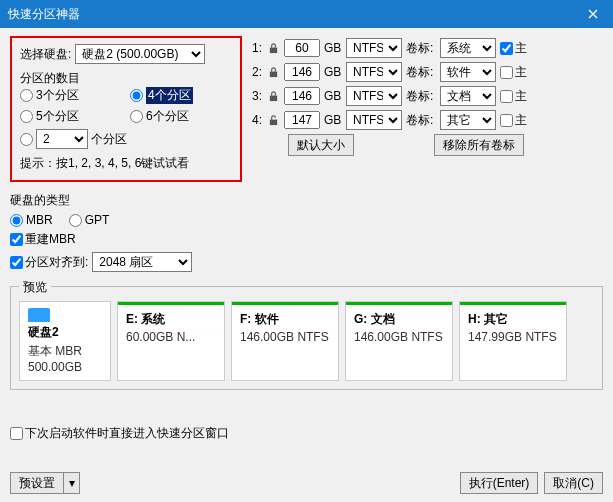 The image size is (613, 502). I want to click on preview-partition-card: H: 其它147.99GB NTFS, so click(513, 341).